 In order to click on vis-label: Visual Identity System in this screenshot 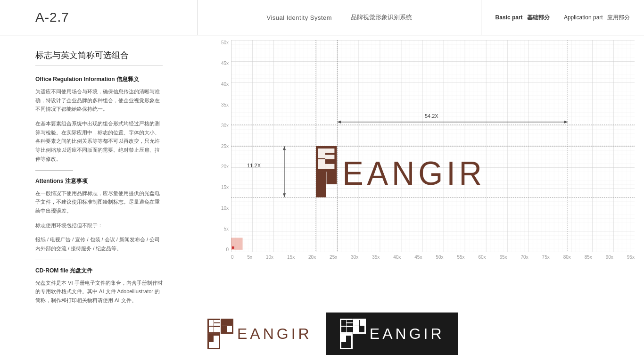, I will do `click(299, 18)`.